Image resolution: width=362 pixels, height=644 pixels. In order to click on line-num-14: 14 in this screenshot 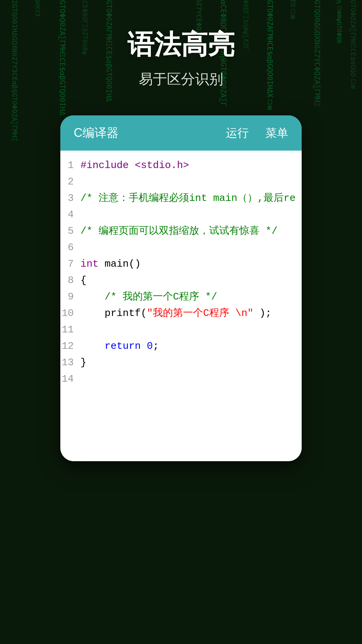, I will do `click(70, 379)`.